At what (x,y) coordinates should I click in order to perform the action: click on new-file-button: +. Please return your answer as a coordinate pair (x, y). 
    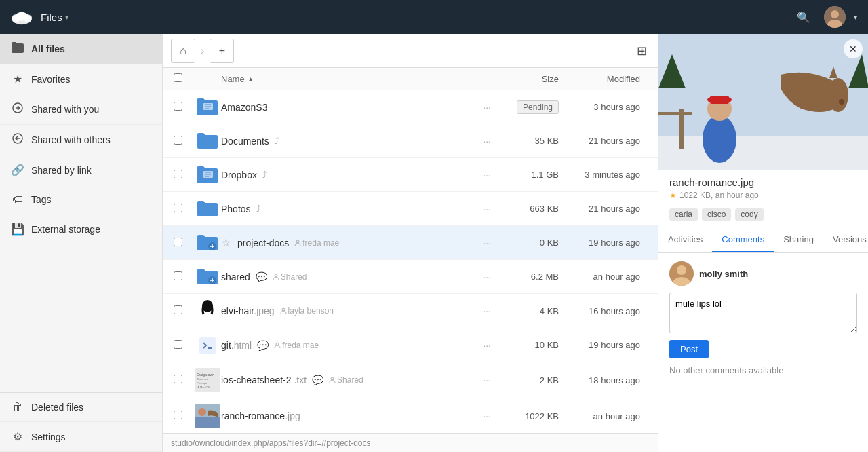
    Looking at the image, I should click on (222, 51).